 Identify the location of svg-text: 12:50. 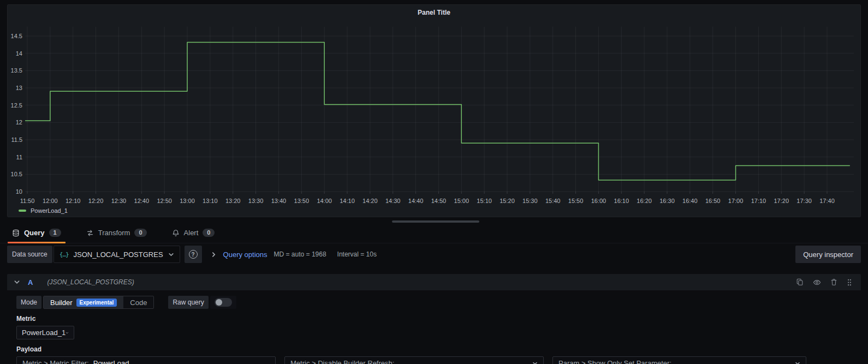
(164, 201).